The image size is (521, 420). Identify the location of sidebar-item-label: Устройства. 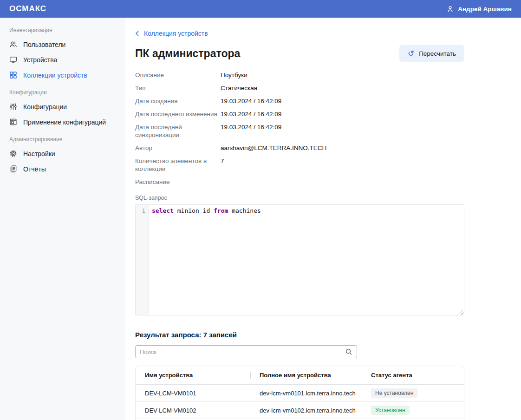
(40, 60).